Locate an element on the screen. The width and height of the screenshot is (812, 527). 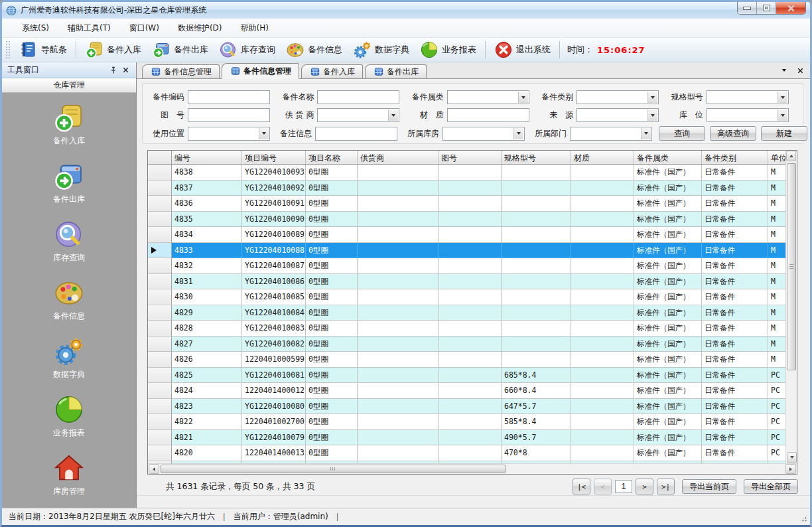
tab-1: 备件信息管理 is located at coordinates (180, 72).